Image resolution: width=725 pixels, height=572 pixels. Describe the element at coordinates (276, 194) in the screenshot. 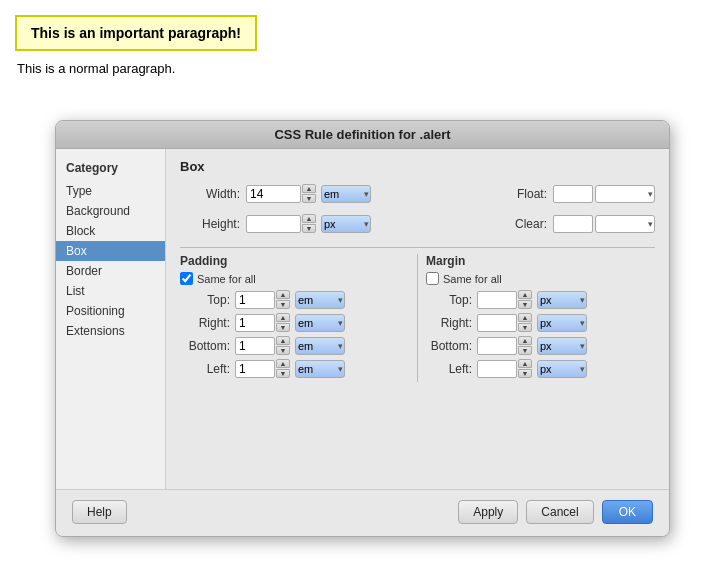

I see `width-row: Width: ▲ ▼ em px %` at that location.